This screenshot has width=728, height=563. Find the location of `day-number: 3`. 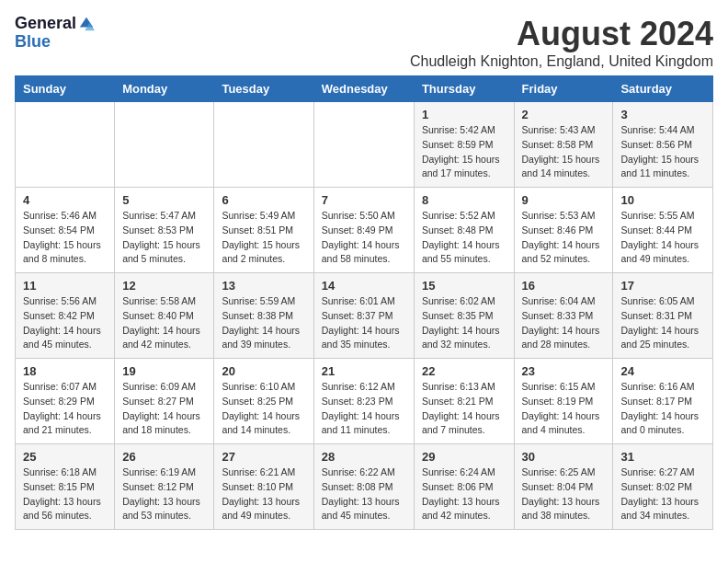

day-number: 3 is located at coordinates (663, 114).